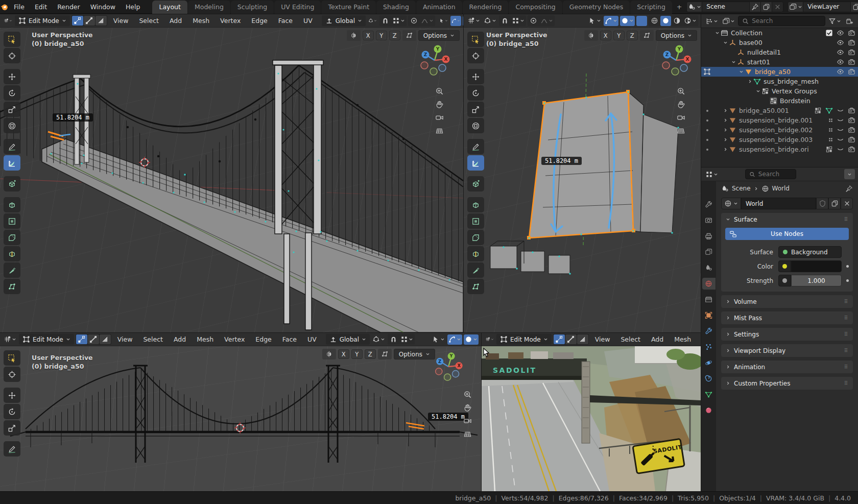  Describe the element at coordinates (93, 339) in the screenshot. I see `edge-mode-button` at that location.